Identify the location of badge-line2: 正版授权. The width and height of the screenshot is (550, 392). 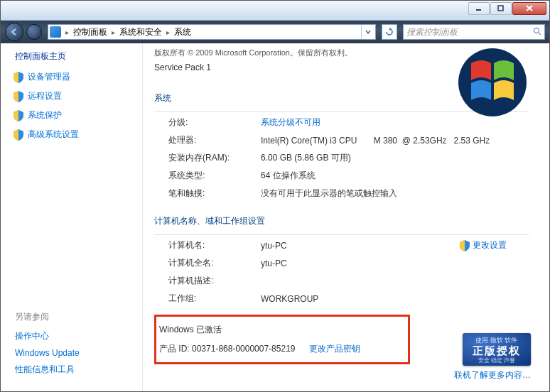
(497, 351).